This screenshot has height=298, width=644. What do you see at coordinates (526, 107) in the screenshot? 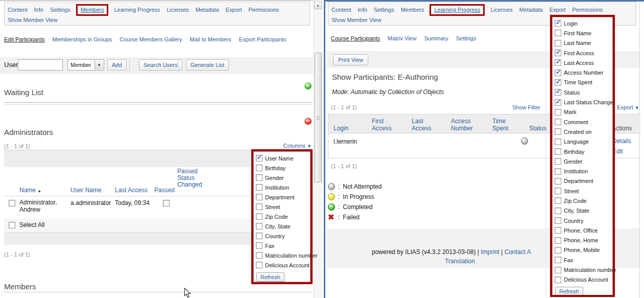
I see `show-filter-link: Show Filter` at bounding box center [526, 107].